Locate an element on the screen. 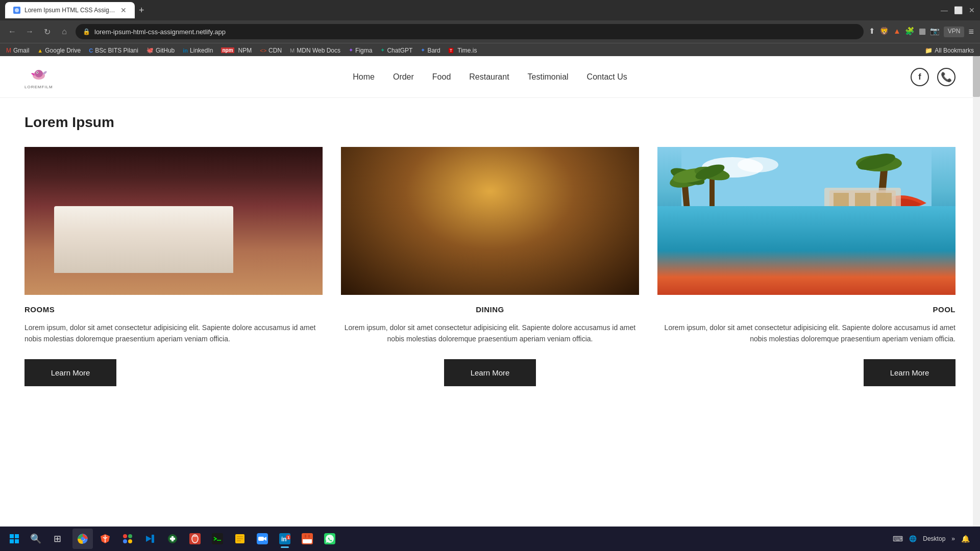  screenshot-icon: 📷 is located at coordinates (935, 32).